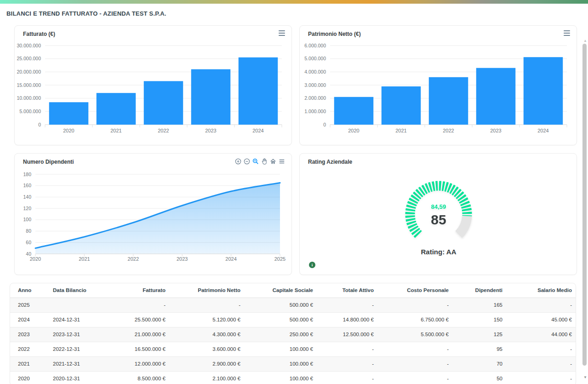 This screenshot has width=588, height=384. What do you see at coordinates (281, 334) in the screenshot?
I see `table-cell: 250.000 €` at bounding box center [281, 334].